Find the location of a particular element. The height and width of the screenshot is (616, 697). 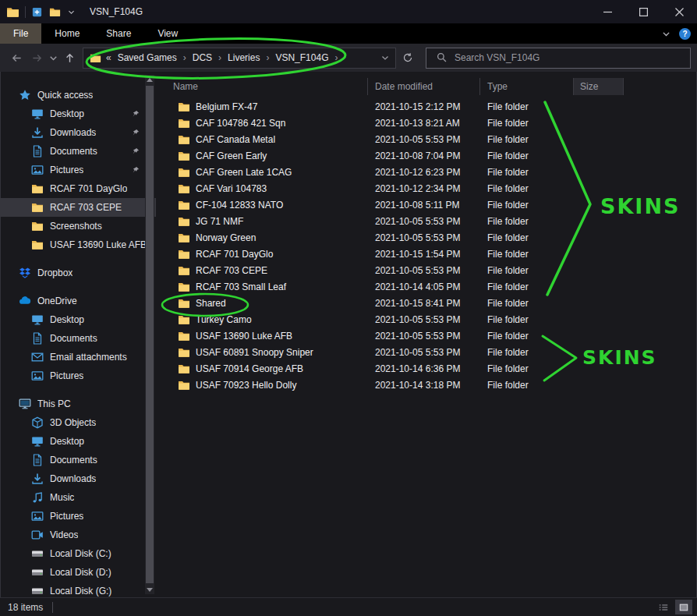

file-name-cell: Shared is located at coordinates (262, 303).